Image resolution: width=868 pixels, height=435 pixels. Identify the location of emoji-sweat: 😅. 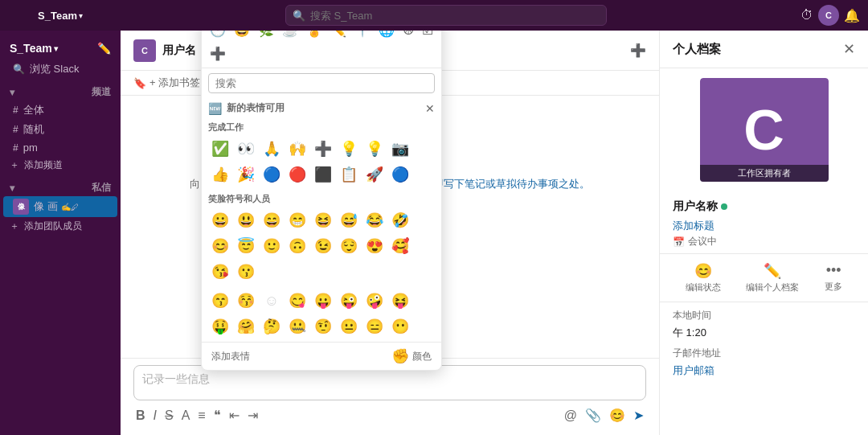
(349, 220).